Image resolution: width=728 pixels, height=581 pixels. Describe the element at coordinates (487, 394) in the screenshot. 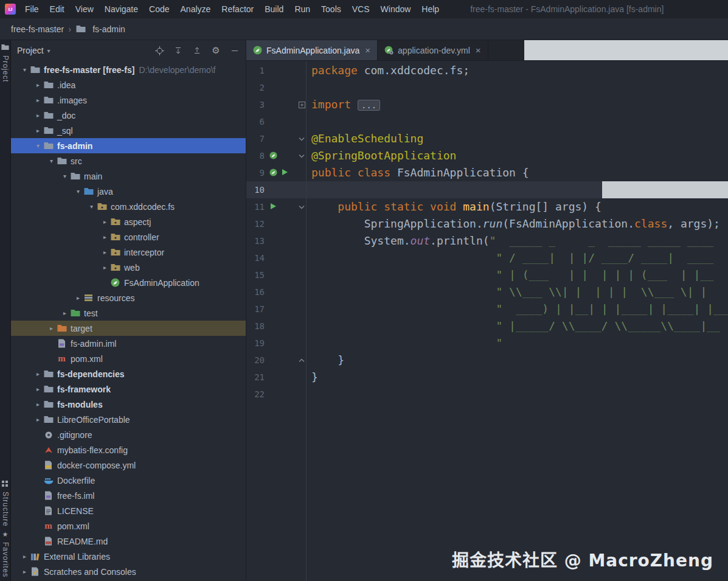

I see `code-line-22: 22` at that location.